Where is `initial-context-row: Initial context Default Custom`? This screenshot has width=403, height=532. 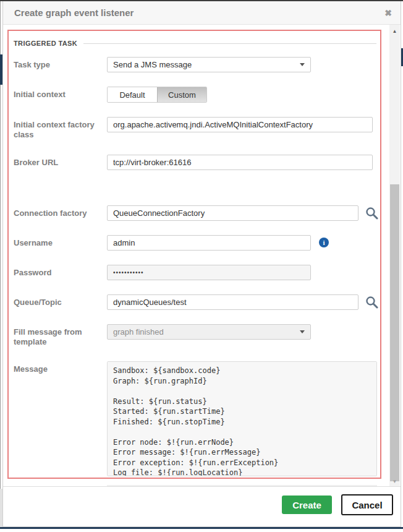 initial-context-row: Initial context Default Custom is located at coordinates (195, 95).